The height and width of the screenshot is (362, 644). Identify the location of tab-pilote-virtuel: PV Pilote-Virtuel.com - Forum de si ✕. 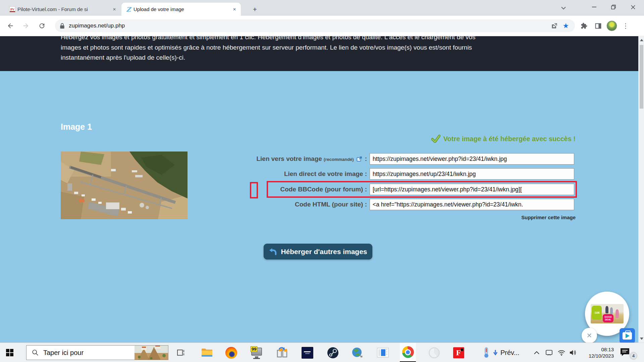
(63, 9).